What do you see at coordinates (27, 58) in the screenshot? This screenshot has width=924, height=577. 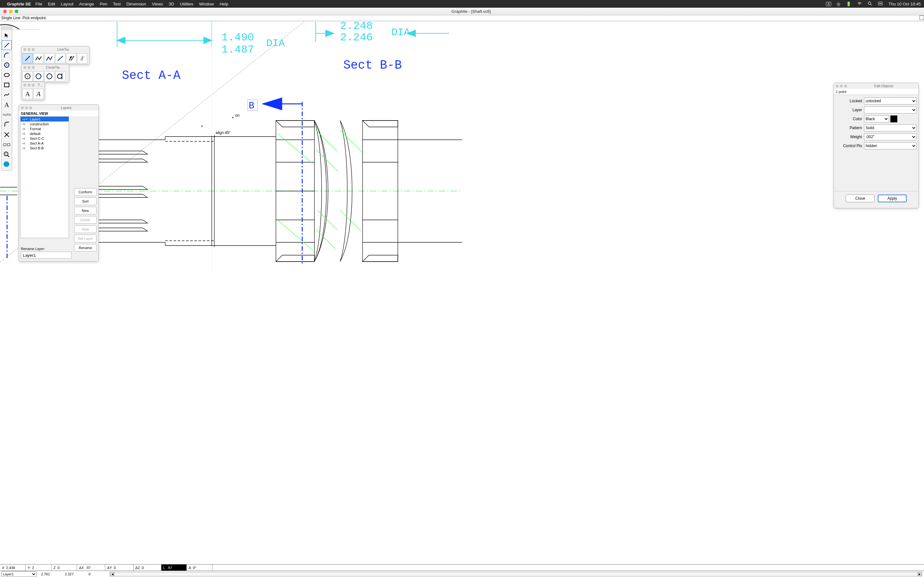 I see `line-single-tool` at bounding box center [27, 58].